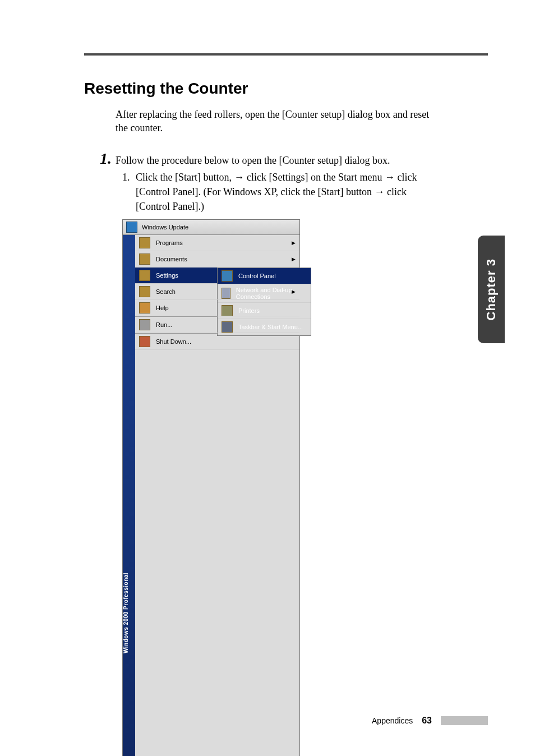 The image size is (535, 756). What do you see at coordinates (145, 259) in the screenshot?
I see `documents-icon` at bounding box center [145, 259].